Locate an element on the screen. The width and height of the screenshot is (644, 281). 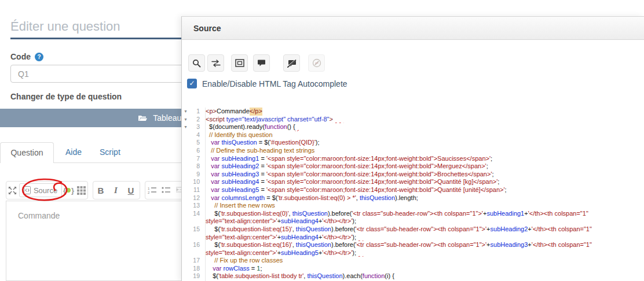
autocomplete-checkbox: ✓ is located at coordinates (192, 83).